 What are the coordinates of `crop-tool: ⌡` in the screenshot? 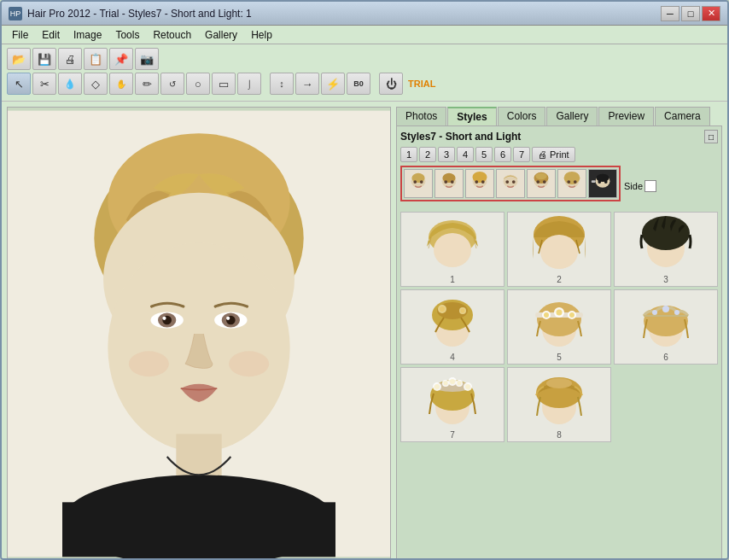 It's located at (249, 84).